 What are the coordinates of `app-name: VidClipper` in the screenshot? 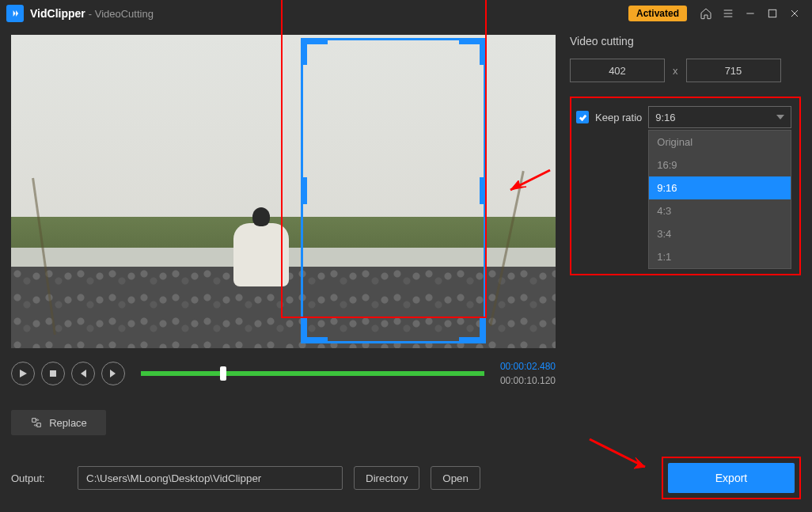 It's located at (58, 13).